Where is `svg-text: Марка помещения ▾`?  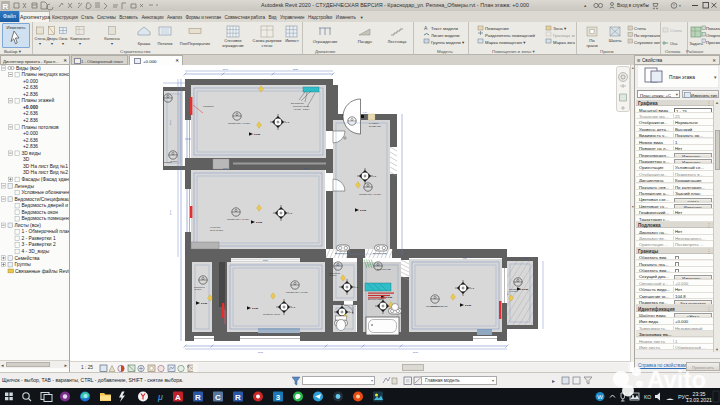
svg-text: Марка помещения ▾ is located at coordinates (506, 42).